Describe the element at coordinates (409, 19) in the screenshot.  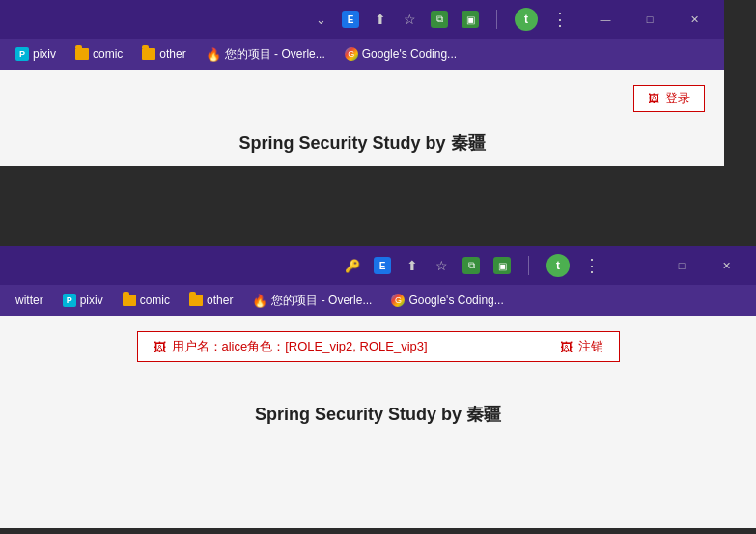
I see `star-icon: ☆` at that location.